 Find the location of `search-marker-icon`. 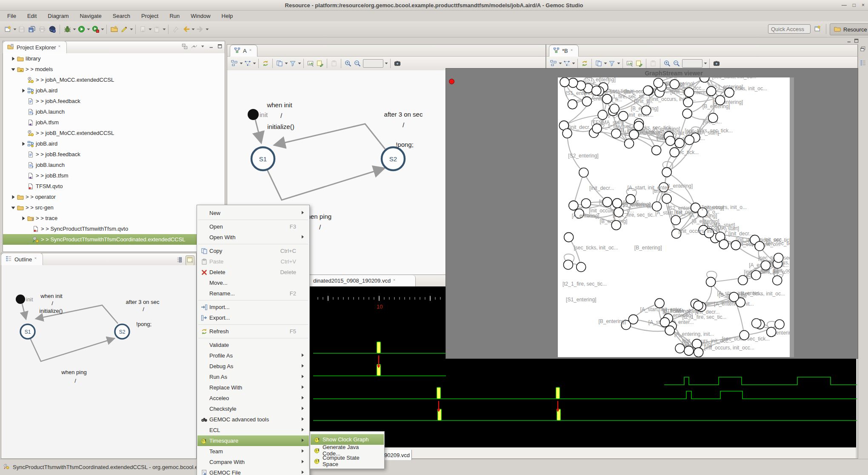

search-marker-icon is located at coordinates (124, 29).